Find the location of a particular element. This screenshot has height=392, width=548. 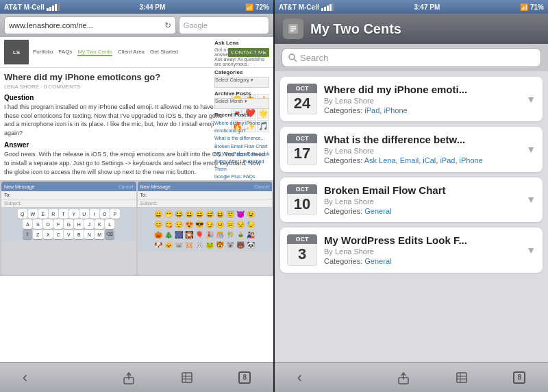

recent-post-1: Where did my iPhone emoticons go? is located at coordinates (242, 127).